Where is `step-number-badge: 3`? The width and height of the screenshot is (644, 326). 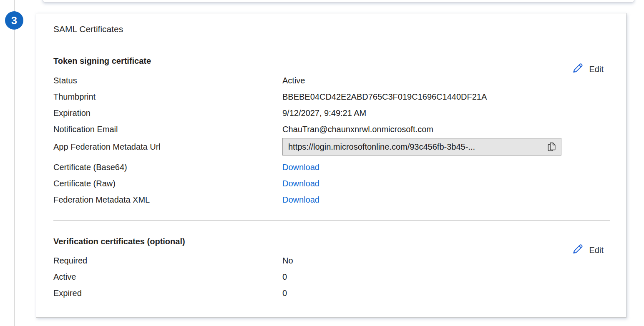 step-number-badge: 3 is located at coordinates (14, 20).